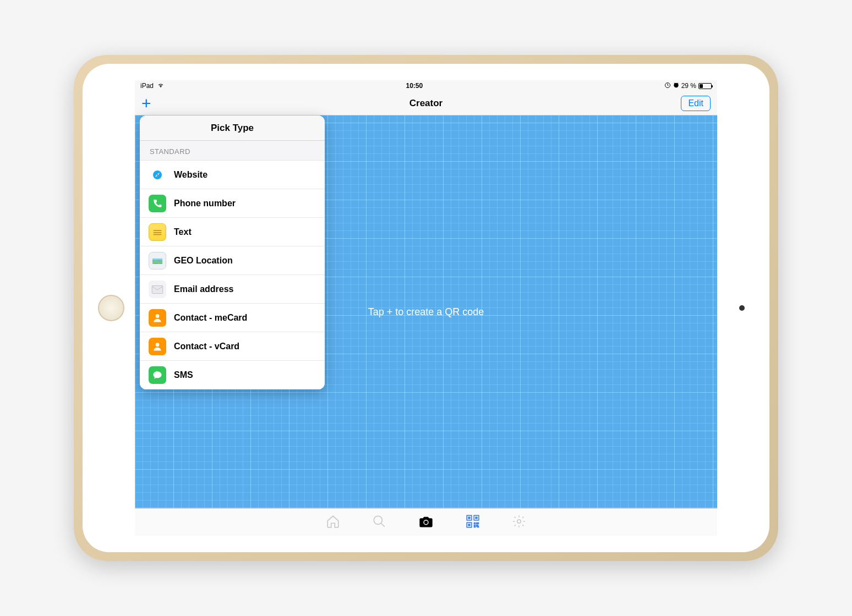  Describe the element at coordinates (519, 526) in the screenshot. I see `gear-icon` at that location.